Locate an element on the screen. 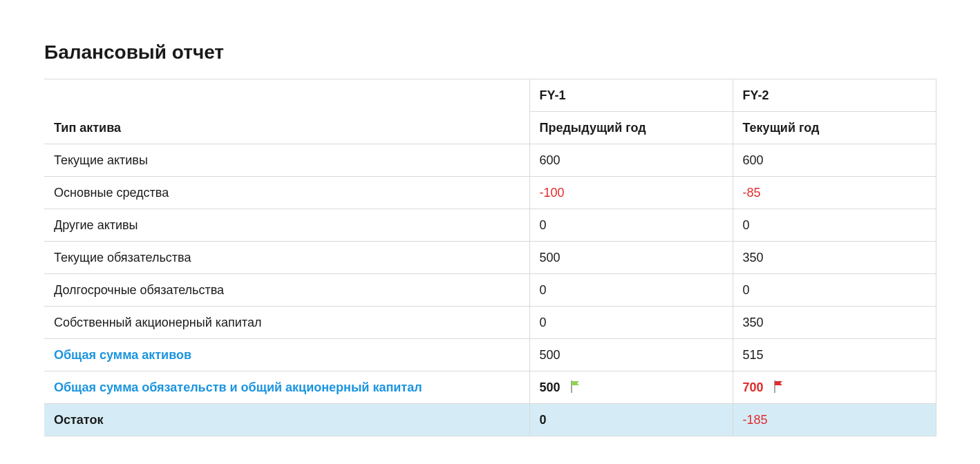 The image size is (980, 464). row-label: Собственный акционерный капитал is located at coordinates (287, 323).